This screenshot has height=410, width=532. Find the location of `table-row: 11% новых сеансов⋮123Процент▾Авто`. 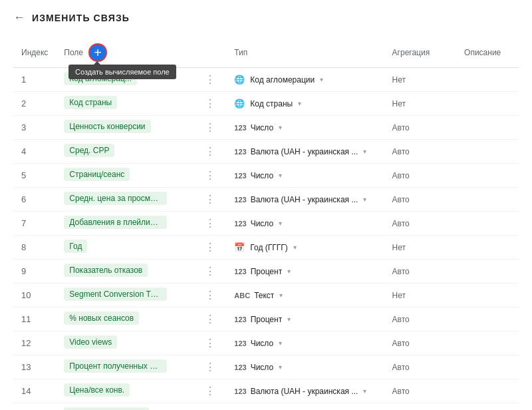

table-row: 11% новых сеансов⋮123Процент▾Авто is located at coordinates (266, 319).